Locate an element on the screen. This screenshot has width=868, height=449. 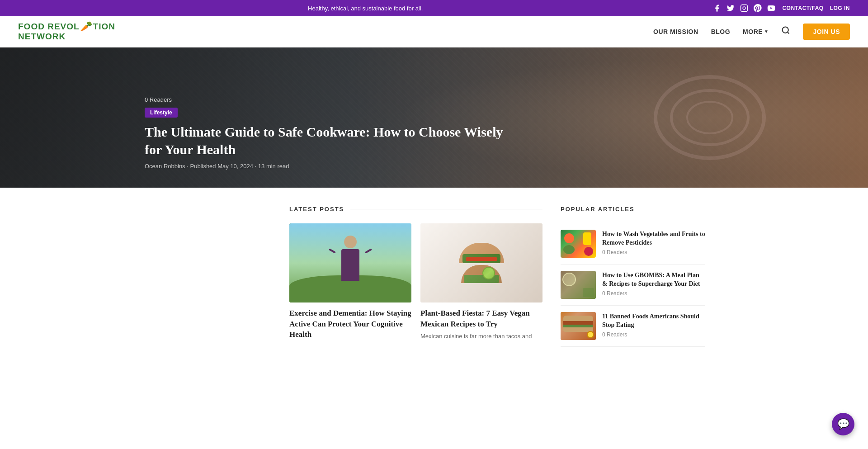
elder-body is located at coordinates (350, 265).